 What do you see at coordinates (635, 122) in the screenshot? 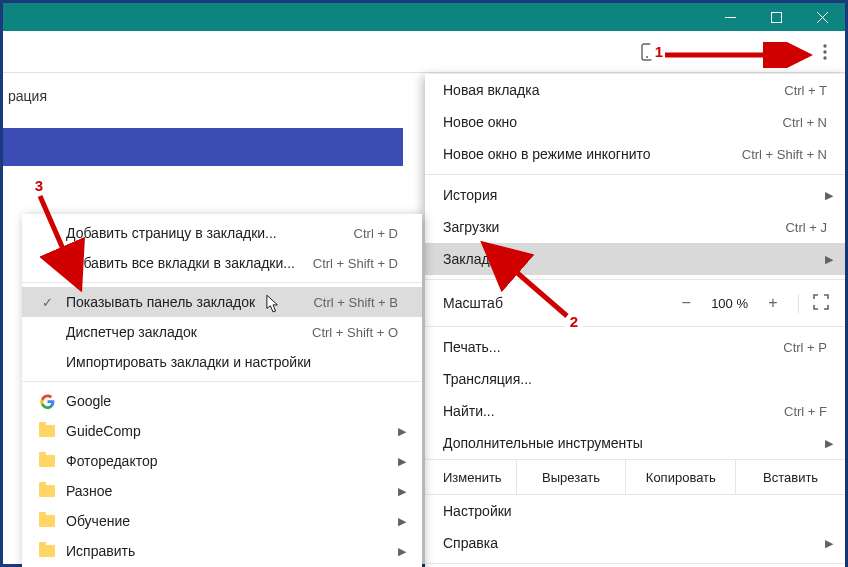
I see `menu-new-window: Новое окноCtrl + N` at bounding box center [635, 122].